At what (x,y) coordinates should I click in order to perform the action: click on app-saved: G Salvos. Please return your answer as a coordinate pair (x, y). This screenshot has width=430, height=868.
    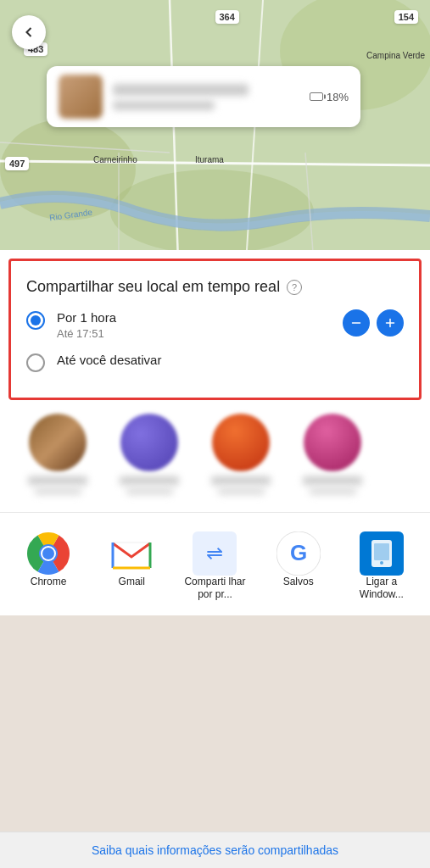
    Looking at the image, I should click on (299, 560).